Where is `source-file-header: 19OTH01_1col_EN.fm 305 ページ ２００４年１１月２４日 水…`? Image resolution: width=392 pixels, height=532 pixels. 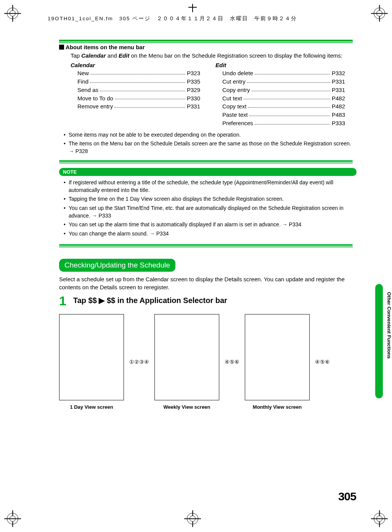 source-file-header: 19OTH01_1col_EN.fm 305 ページ ２００４年１１月２４日 水… is located at coordinates (172, 19).